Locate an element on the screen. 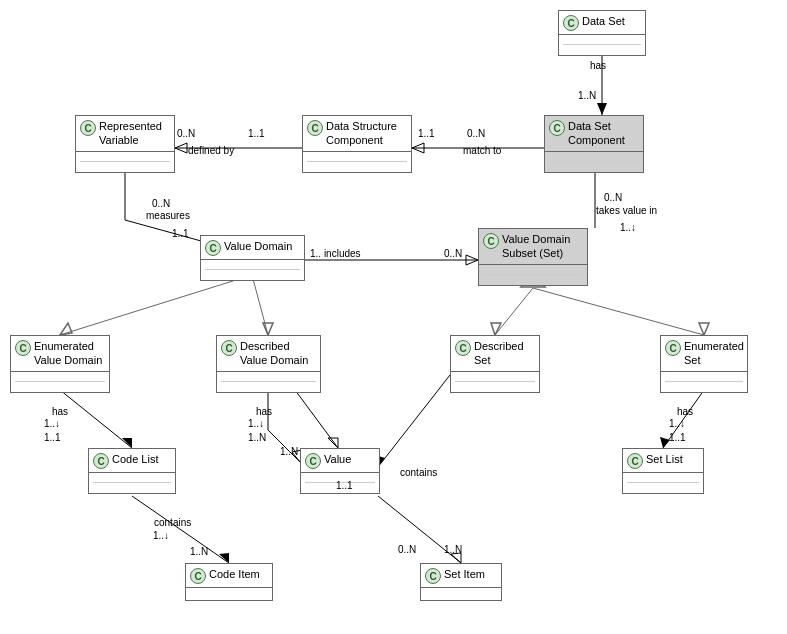 This screenshot has height=634, width=787. label-11-es: 1..↓ is located at coordinates (677, 424).